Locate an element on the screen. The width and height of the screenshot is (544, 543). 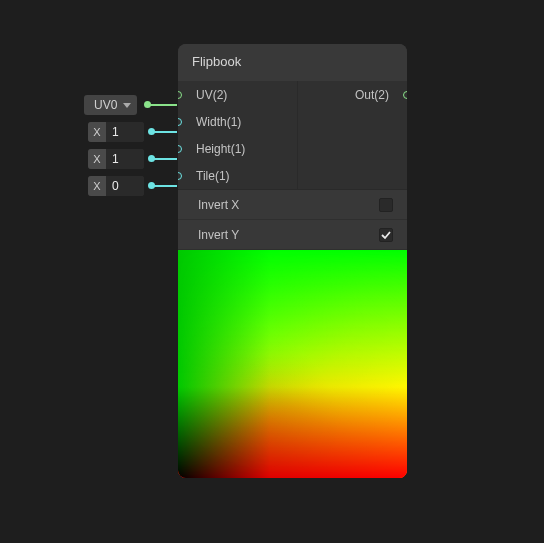
input-port-uv: UV(2) is located at coordinates (238, 94).